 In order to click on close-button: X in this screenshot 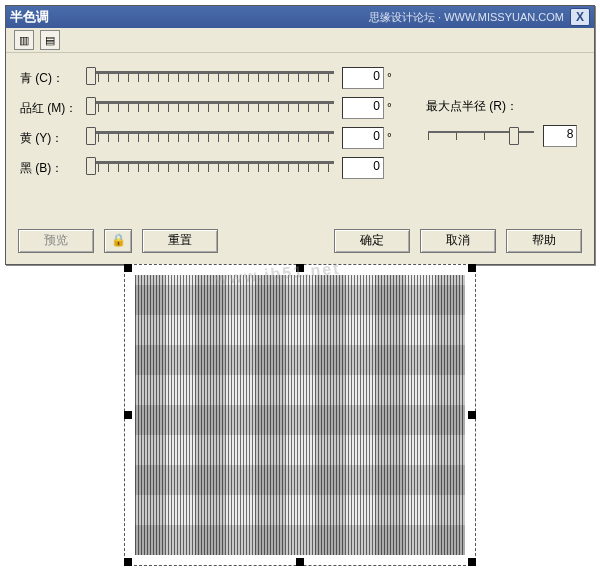, I will do `click(580, 17)`.